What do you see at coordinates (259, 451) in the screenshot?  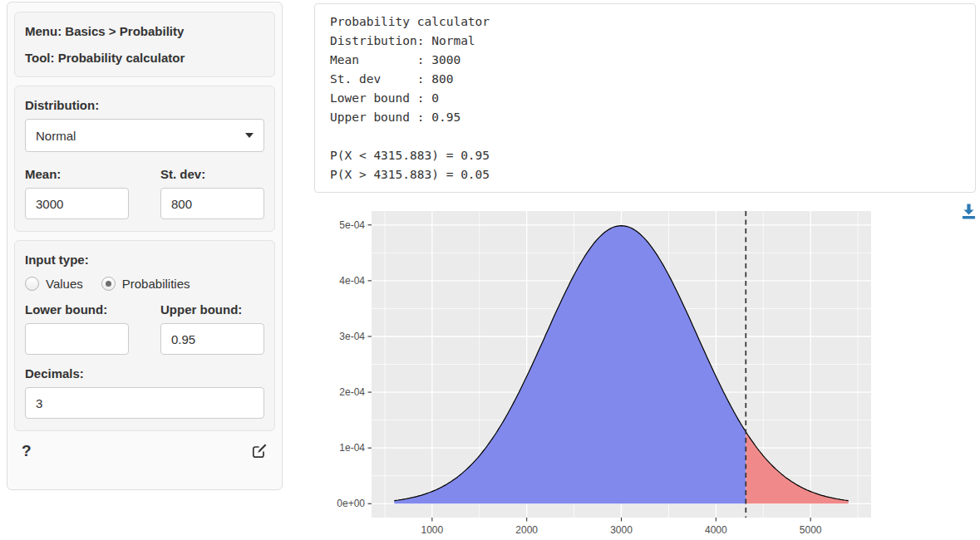 I see `edit-icon` at bounding box center [259, 451].